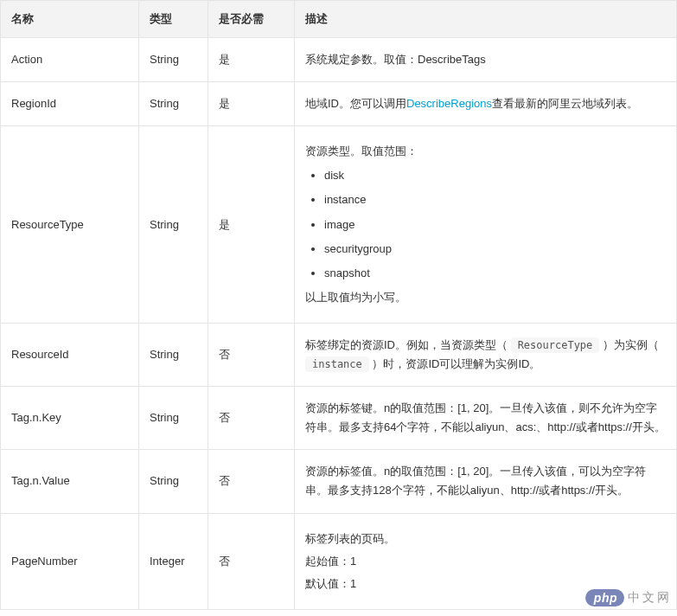 The image size is (677, 616). I want to click on desc-title: 资源类型。取值范围：, so click(486, 151).